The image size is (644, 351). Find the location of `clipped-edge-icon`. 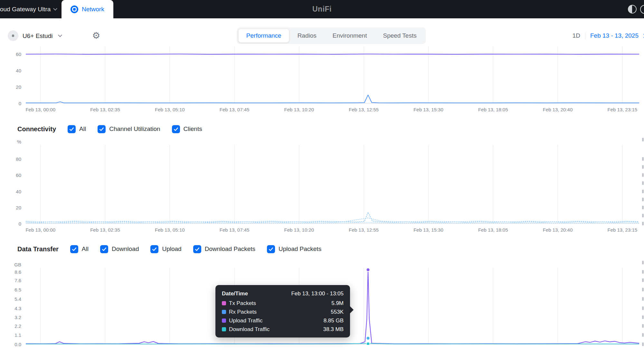

clipped-edge-icon is located at coordinates (642, 9).